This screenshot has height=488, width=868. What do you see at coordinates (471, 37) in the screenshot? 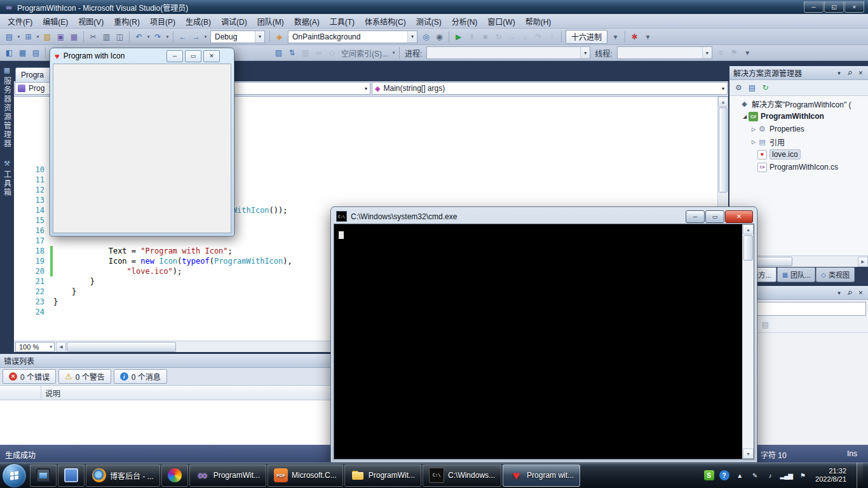
I see `break-all-icon: ‖` at bounding box center [471, 37].